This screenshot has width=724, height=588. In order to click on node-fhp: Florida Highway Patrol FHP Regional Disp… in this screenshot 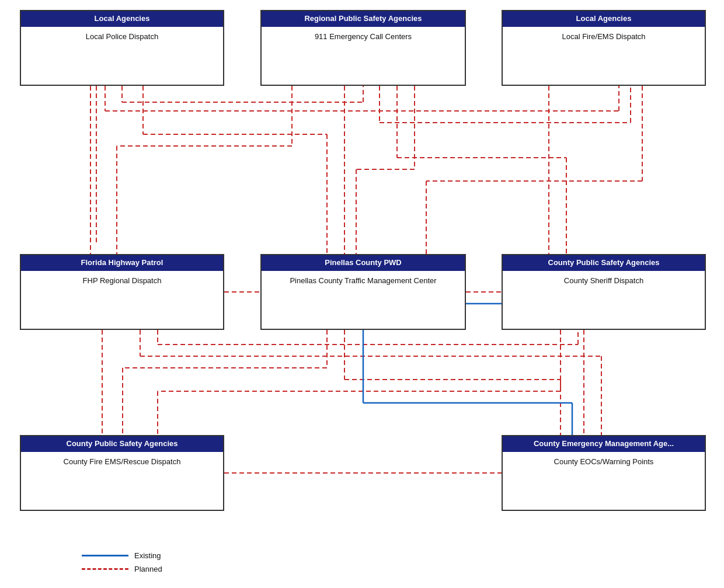, I will do `click(122, 292)`.